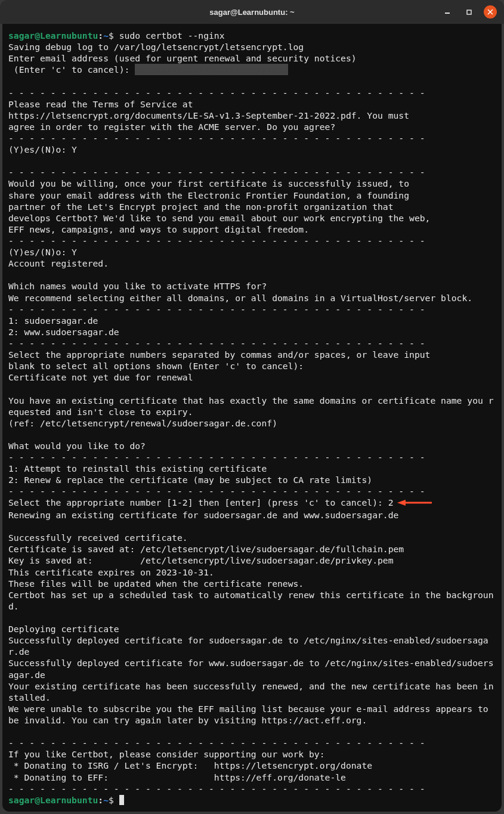  I want to click on output-line: 2: www.sudoersagar.de, so click(64, 332).